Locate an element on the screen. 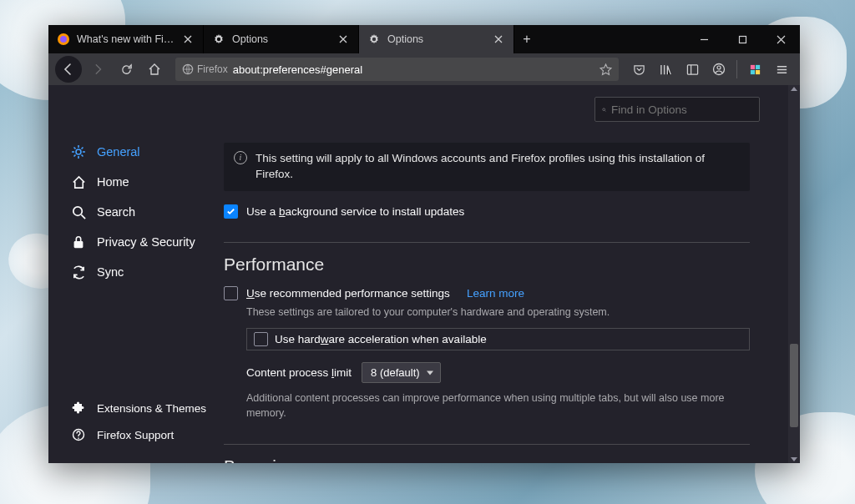 Image resolution: width=855 pixels, height=504 pixels. sidebar-item-label: General is located at coordinates (119, 152).